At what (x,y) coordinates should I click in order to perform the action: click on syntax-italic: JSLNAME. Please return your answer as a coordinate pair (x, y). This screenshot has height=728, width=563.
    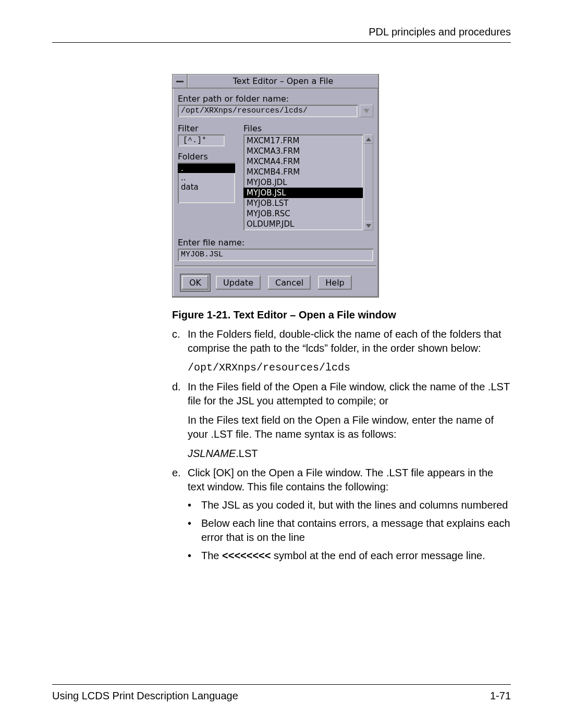
    Looking at the image, I should click on (212, 453).